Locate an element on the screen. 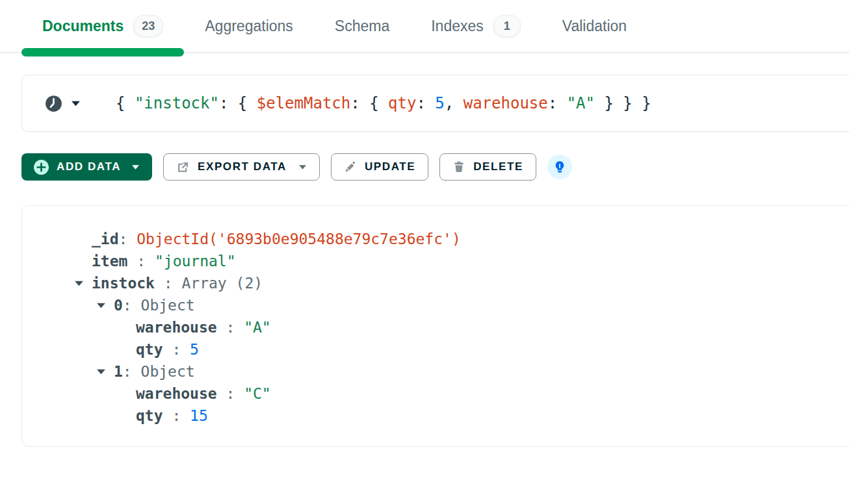 This screenshot has height=504, width=849. delete-label: DELETE is located at coordinates (498, 167).